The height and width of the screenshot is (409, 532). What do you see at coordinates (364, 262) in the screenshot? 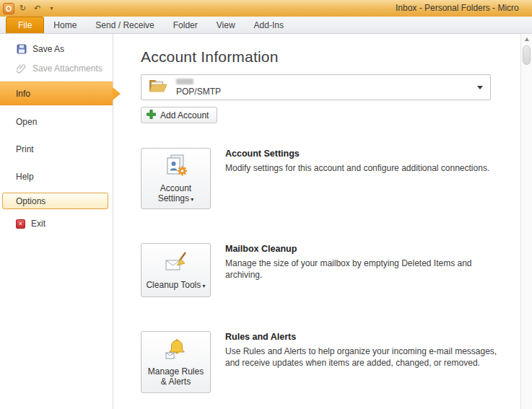
I see `mailbox-cleanup-text: Mailbox Cleanup Manage the size of your …` at bounding box center [364, 262].